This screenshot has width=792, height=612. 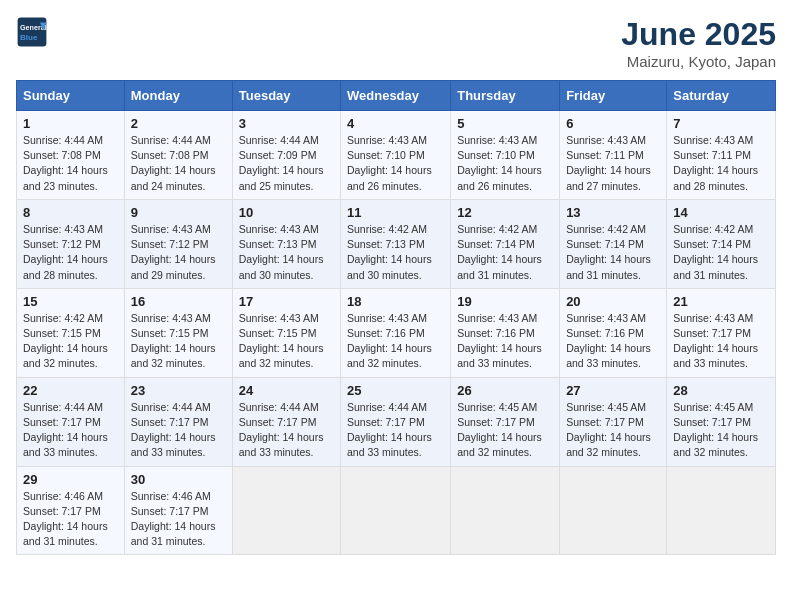 I want to click on calendar-cell: 26Sunrise: 4:45 AM Sunset: 7:17 PM Dayli…, so click(x=506, y=422).